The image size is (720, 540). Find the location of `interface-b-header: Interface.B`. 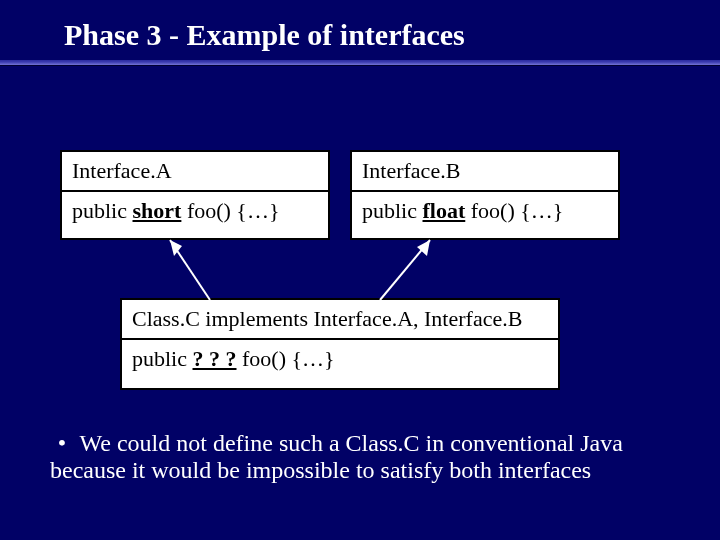

interface-b-header: Interface.B is located at coordinates (485, 172).